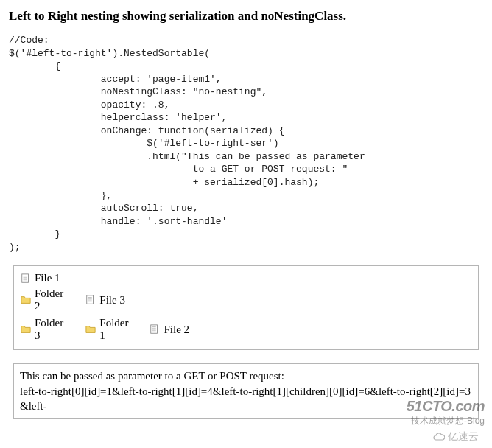 Image resolution: width=492 pixels, height=448 pixels. I want to click on cloud-icon, so click(439, 435).